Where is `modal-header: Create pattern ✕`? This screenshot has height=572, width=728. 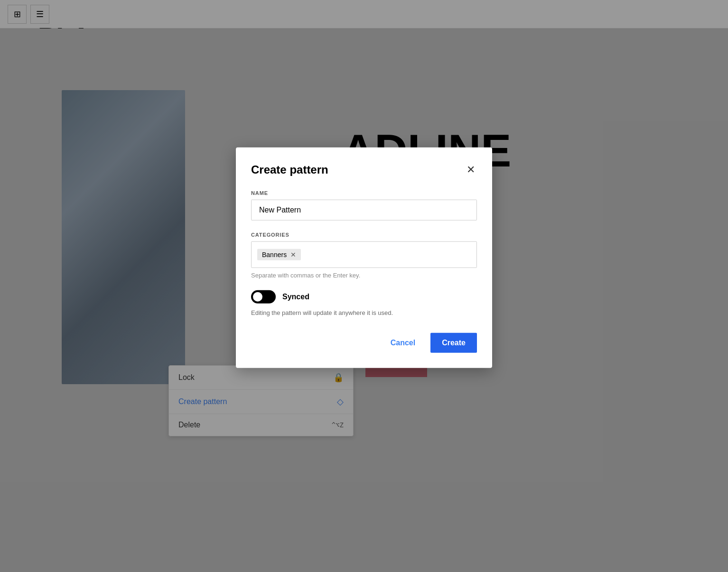 modal-header: Create pattern ✕ is located at coordinates (364, 170).